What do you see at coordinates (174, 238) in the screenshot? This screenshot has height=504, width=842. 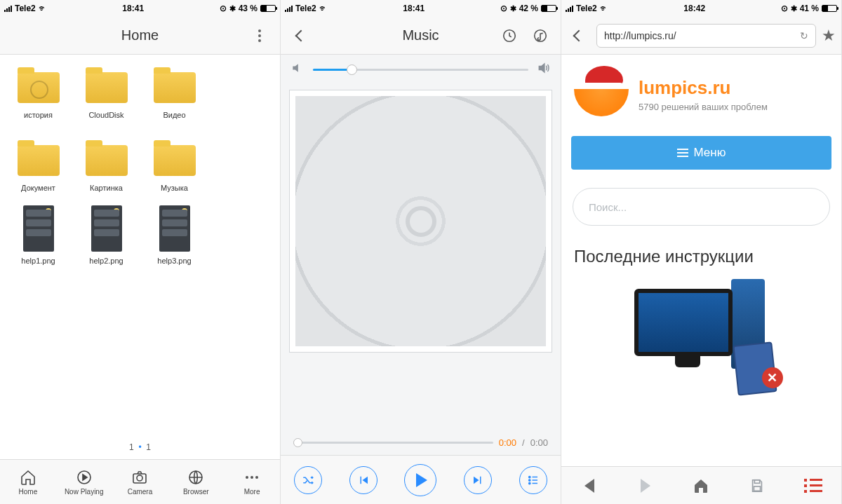 I see `file-help3: help3.png` at bounding box center [174, 238].